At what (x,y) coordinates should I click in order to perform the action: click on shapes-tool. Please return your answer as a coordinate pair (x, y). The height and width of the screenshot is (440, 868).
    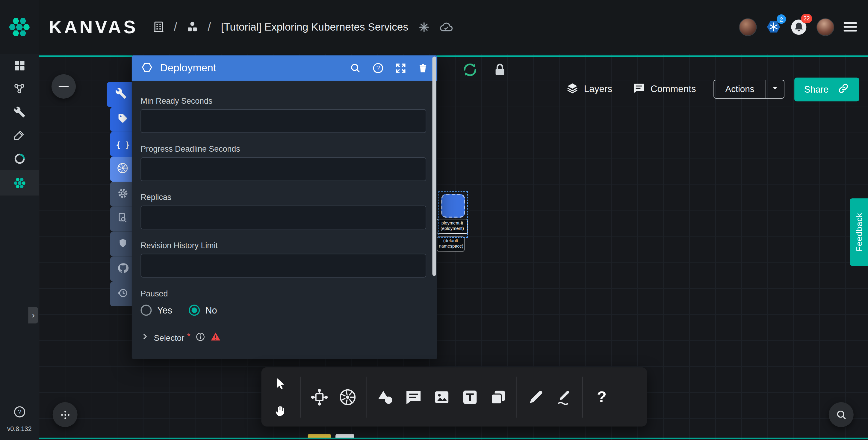
    Looking at the image, I should click on (385, 397).